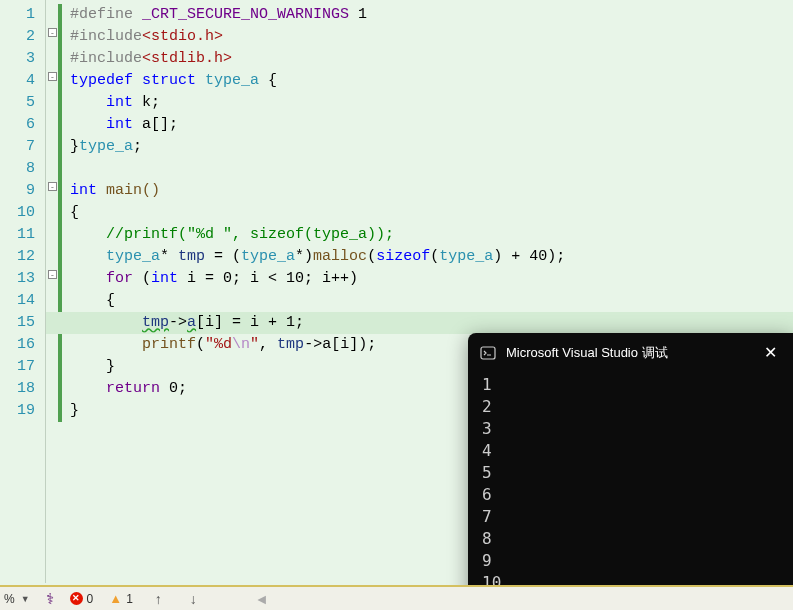  Describe the element at coordinates (146, 102) in the screenshot. I see `variable: k;` at that location.